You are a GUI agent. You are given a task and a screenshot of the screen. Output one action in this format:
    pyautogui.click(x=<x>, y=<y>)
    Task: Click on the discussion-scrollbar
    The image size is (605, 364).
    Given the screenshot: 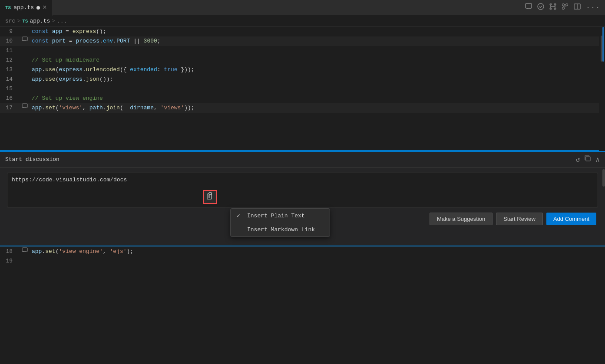 What is the action you would take?
    pyautogui.click(x=603, y=207)
    